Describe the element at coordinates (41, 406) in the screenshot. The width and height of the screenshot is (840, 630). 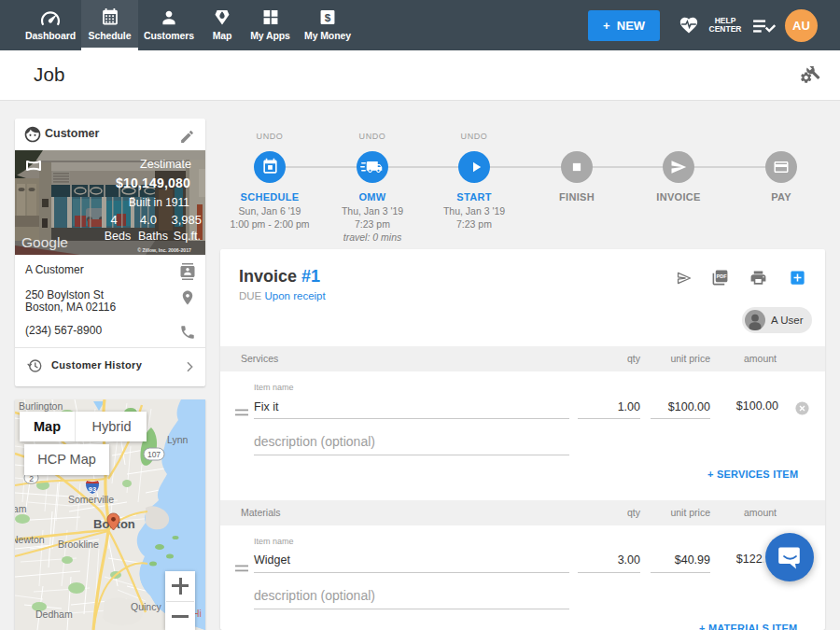
I see `svg-text: Burlington` at that location.